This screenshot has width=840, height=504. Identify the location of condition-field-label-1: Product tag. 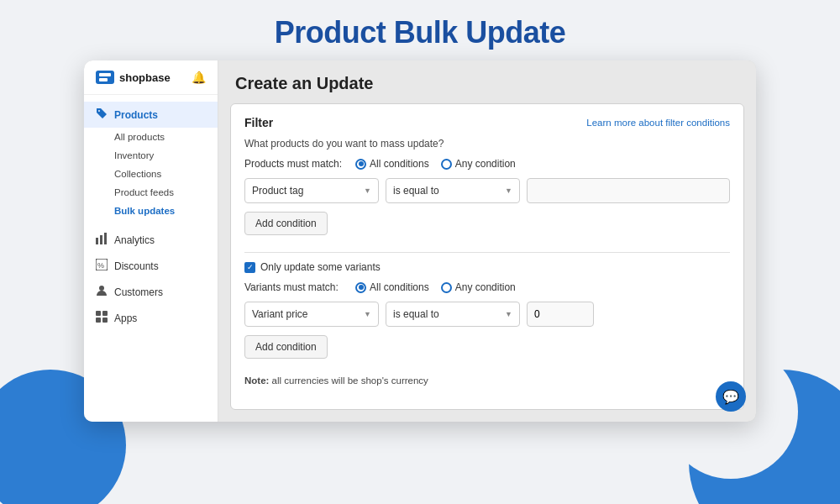
(277, 191).